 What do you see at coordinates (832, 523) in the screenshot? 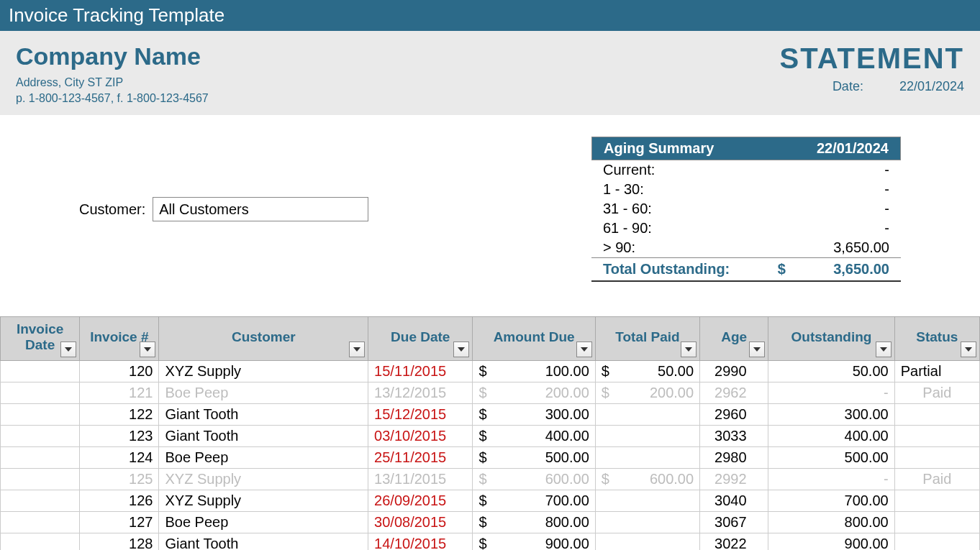
I see `cell-outstanding: 800.00` at bounding box center [832, 523].